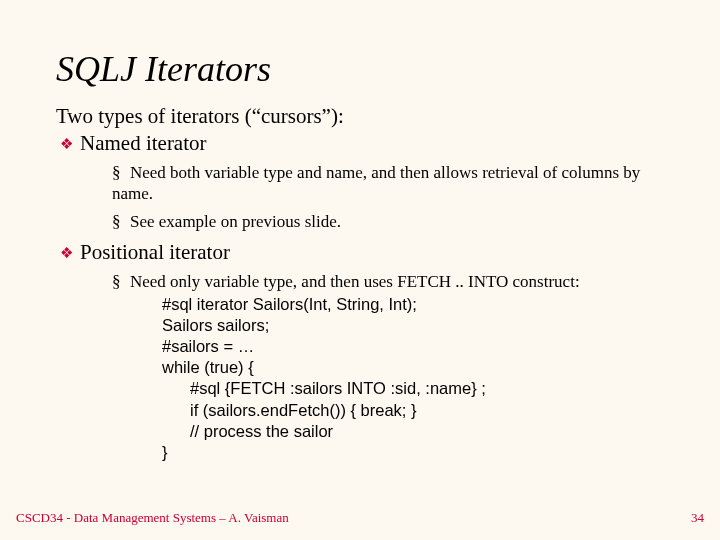  I want to click on code-line: #sql iterator Sailors(Int, String, Int);, so click(413, 304).